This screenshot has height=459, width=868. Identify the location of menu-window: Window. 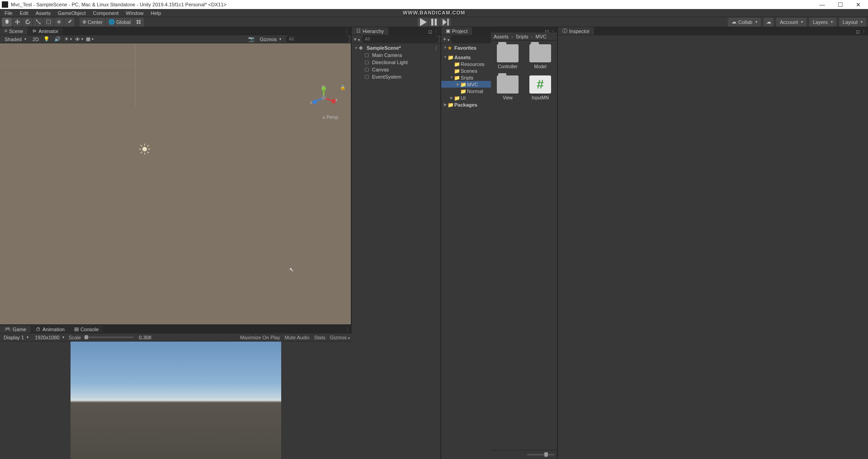
(135, 13).